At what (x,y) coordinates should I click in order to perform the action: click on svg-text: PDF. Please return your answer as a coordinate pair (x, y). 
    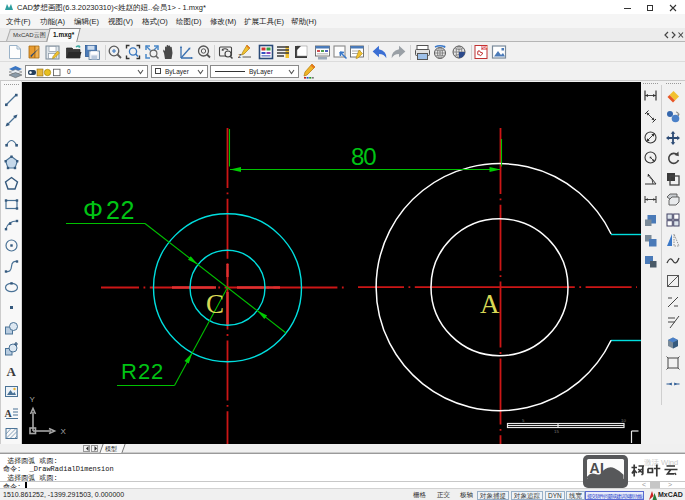
    Looking at the image, I should click on (484, 48).